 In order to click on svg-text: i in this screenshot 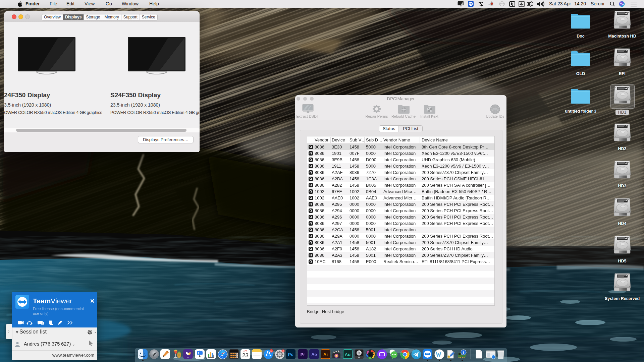, I will do `click(464, 353)`.